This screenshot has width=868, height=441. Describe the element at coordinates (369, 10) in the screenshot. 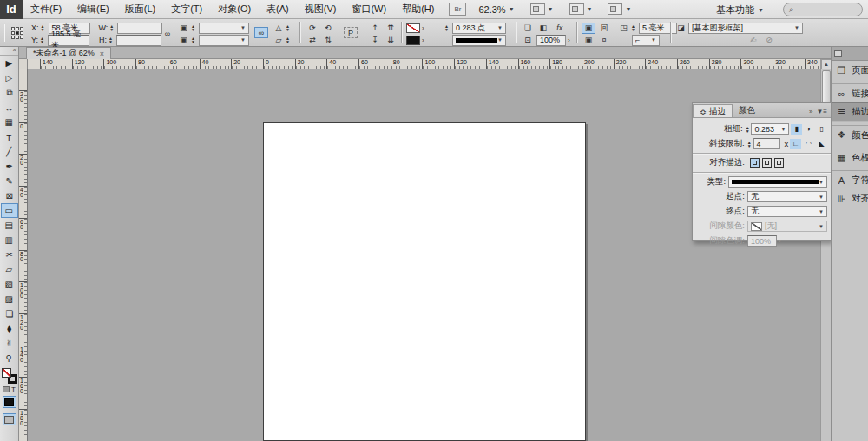

I see `menu-item: 窗口(W)` at that location.